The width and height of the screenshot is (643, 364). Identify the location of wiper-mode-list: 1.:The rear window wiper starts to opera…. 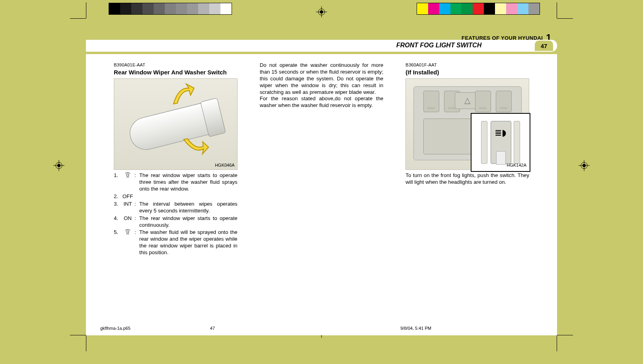
(176, 214).